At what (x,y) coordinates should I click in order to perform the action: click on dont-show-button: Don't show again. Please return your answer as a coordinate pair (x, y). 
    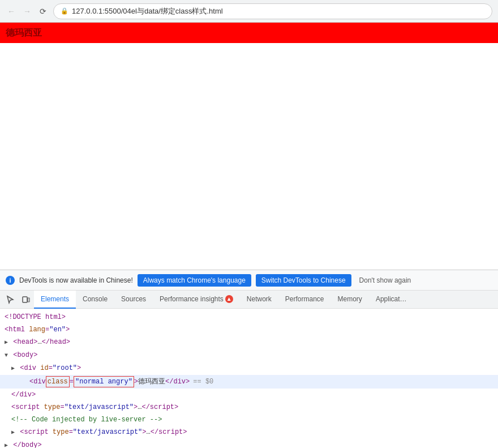
    Looking at the image, I should click on (385, 280).